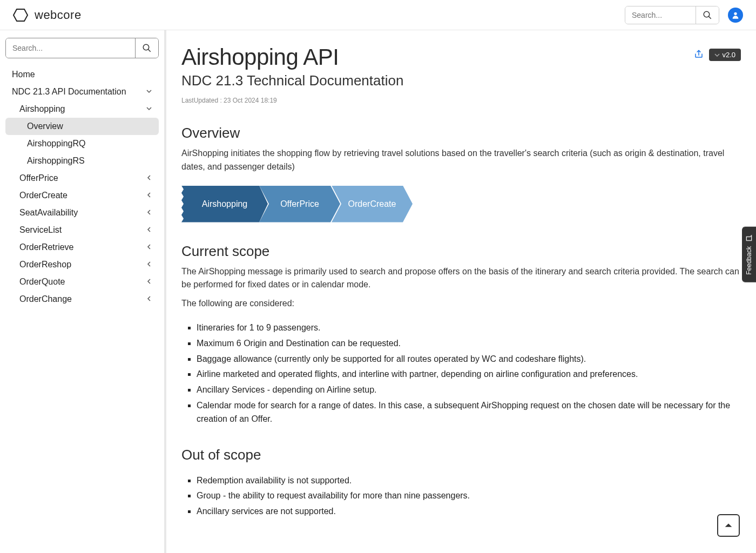 The height and width of the screenshot is (553, 756). Describe the element at coordinates (469, 343) in the screenshot. I see `list-item: Maximum 6 Origin and Destination can be …` at that location.